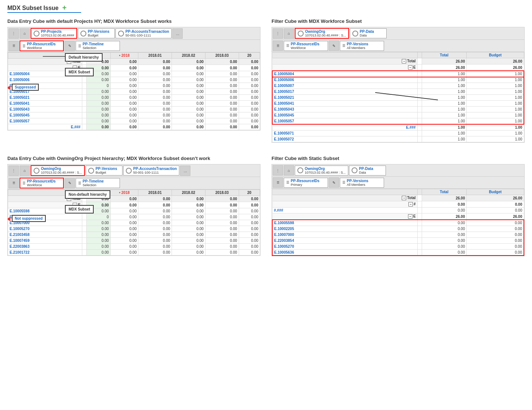  What do you see at coordinates (54, 33) in the screenshot?
I see `dim-pp-projects: PP-Projects 107013.02.00.40.####` at bounding box center [54, 33].